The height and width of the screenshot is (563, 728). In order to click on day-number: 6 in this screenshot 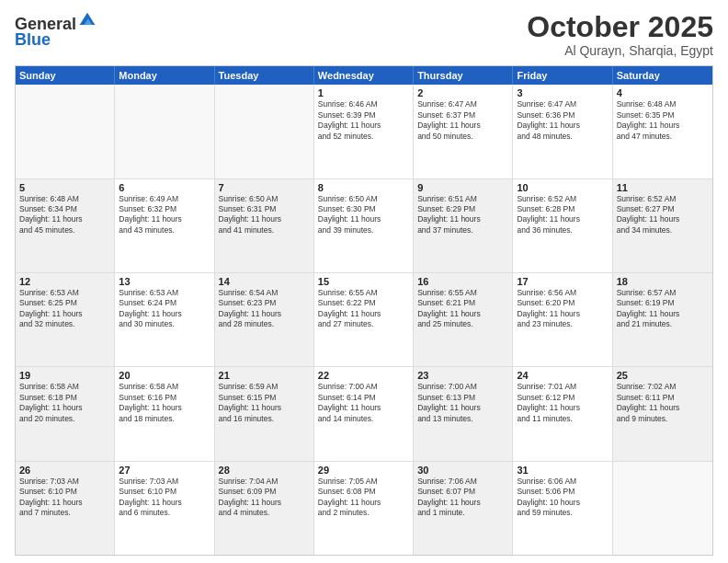, I will do `click(164, 188)`.